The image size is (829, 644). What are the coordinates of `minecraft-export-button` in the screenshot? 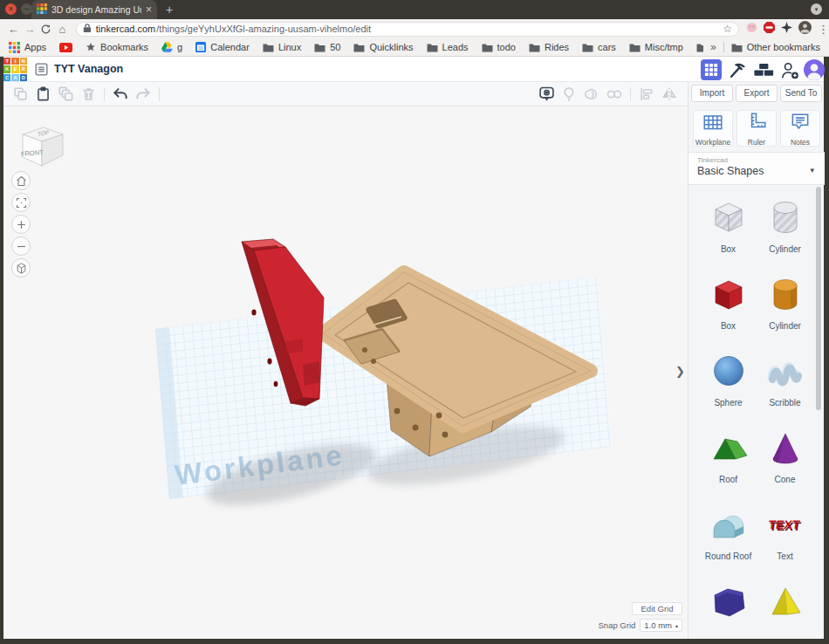 It's located at (737, 70).